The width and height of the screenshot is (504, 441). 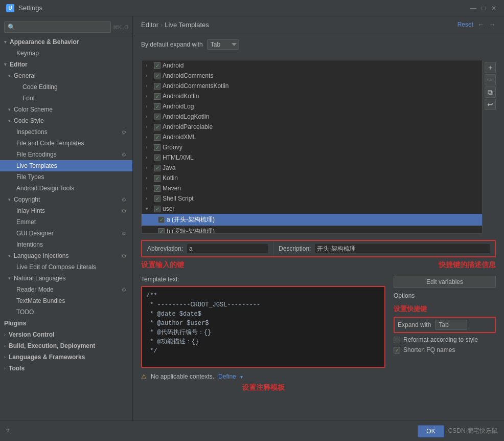 What do you see at coordinates (312, 188) in the screenshot?
I see `tree-item-maven: ›Maven` at bounding box center [312, 188].